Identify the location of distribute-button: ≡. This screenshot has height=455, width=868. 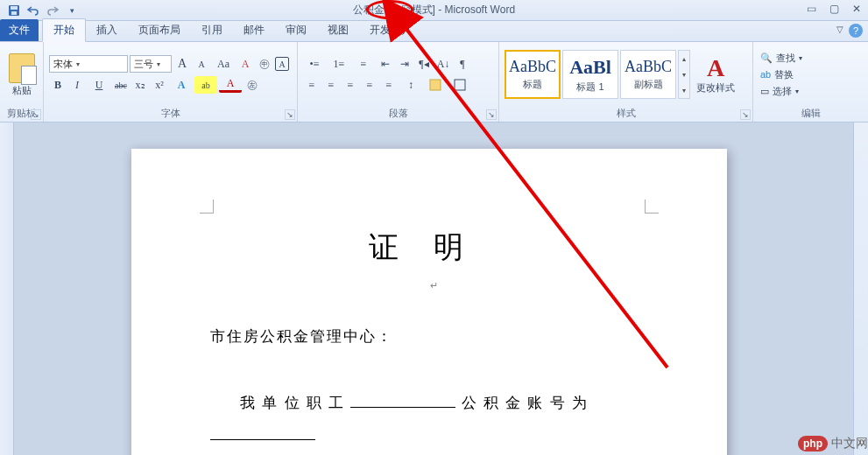
(389, 85).